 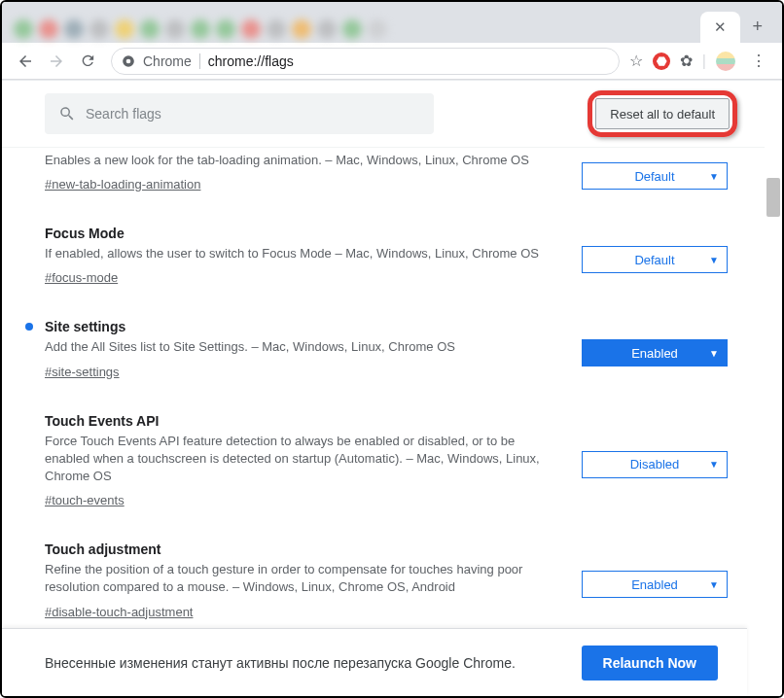 I want to click on modified-indicator-dot, so click(x=29, y=327).